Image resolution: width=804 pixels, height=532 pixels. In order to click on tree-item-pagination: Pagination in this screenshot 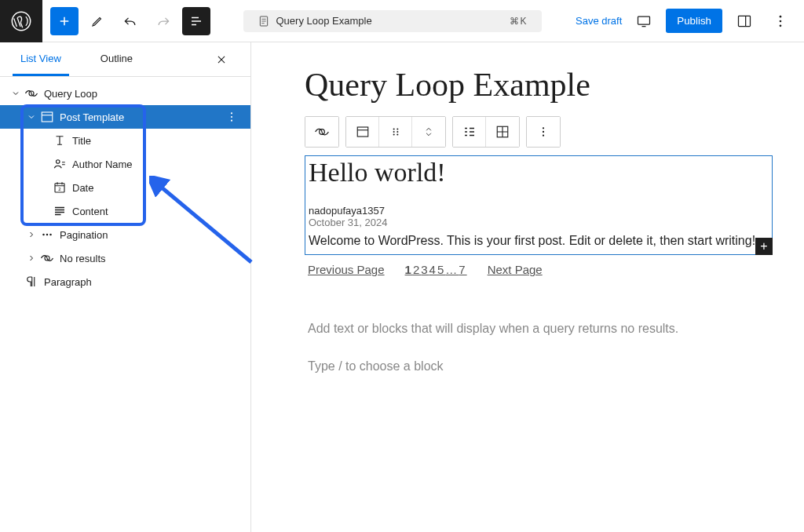, I will do `click(126, 235)`.